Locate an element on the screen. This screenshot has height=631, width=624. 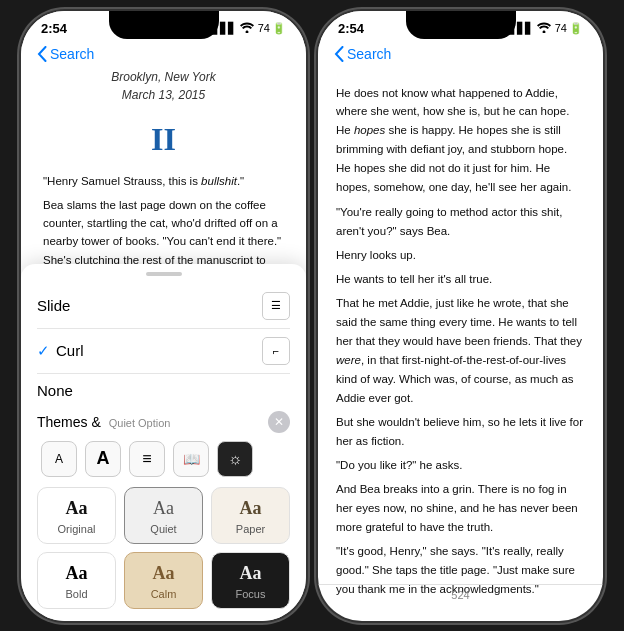
battery-icon-left: 74 🔋 is located at coordinates (272, 28).